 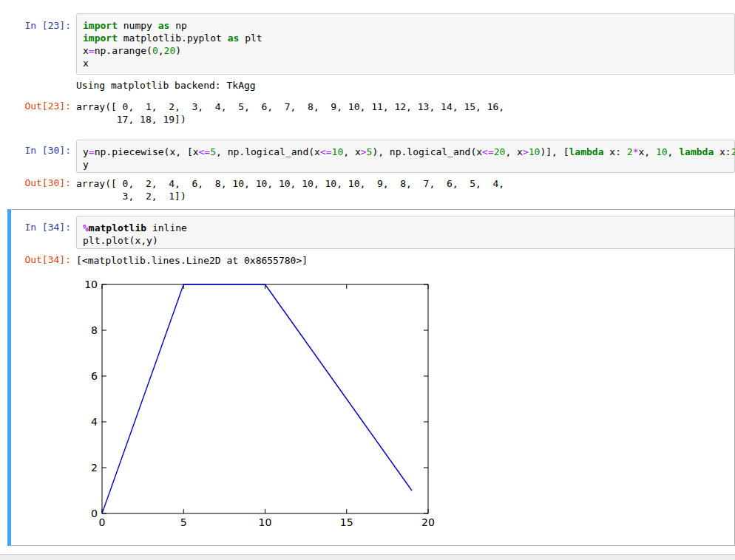 What do you see at coordinates (35, 106) in the screenshot?
I see `cell1-output-prompt: Out[23]:` at bounding box center [35, 106].